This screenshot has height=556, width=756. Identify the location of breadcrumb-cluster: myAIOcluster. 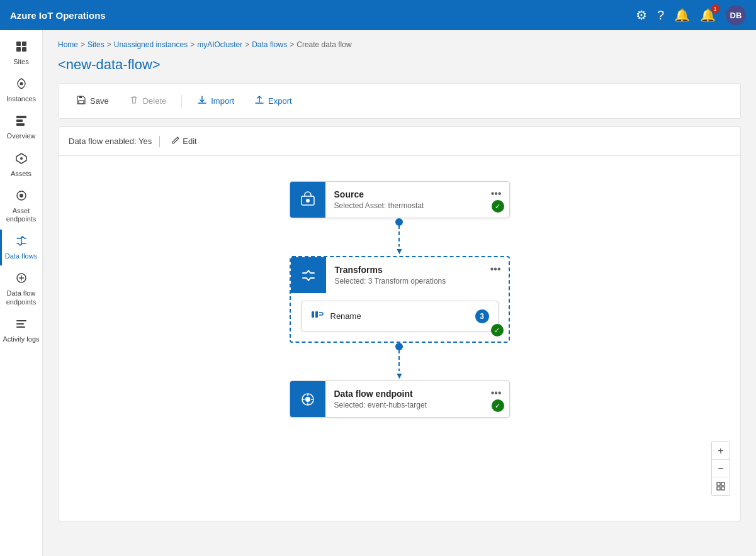
(220, 45).